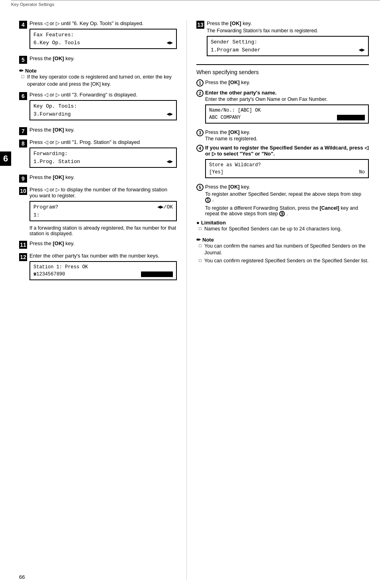 The width and height of the screenshot is (380, 588). I want to click on step-5-content: Press the [OK] key., so click(103, 58).